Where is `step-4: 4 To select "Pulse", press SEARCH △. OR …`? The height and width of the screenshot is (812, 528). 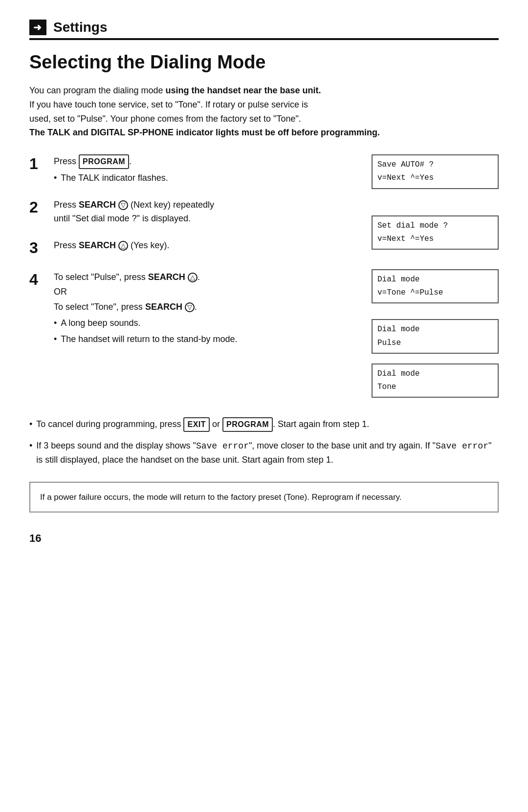
step-4: 4 To select "Pulse", press SEARCH △. OR … is located at coordinates (200, 308).